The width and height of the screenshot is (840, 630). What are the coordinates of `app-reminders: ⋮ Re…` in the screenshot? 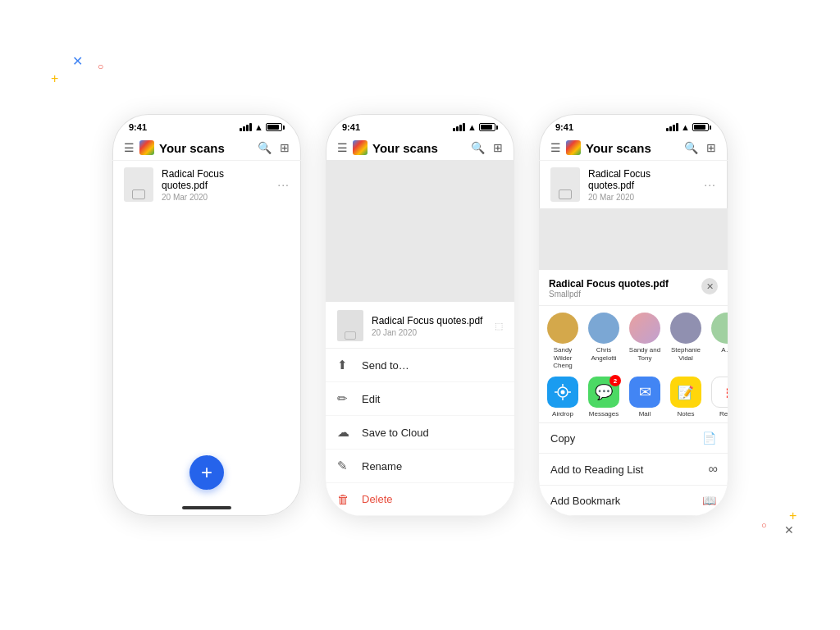 It's located at (718, 397).